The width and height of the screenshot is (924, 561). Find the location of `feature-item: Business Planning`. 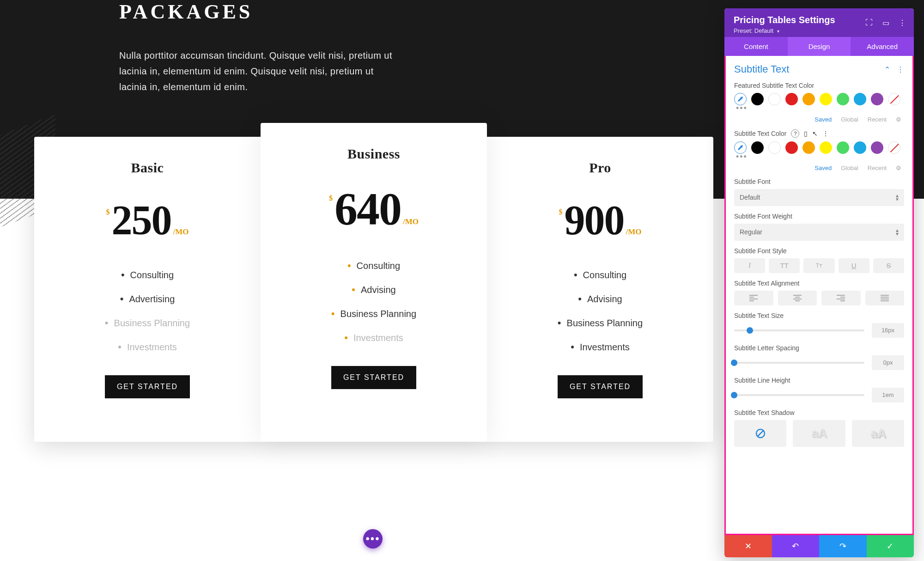

feature-item: Business Planning is located at coordinates (374, 314).